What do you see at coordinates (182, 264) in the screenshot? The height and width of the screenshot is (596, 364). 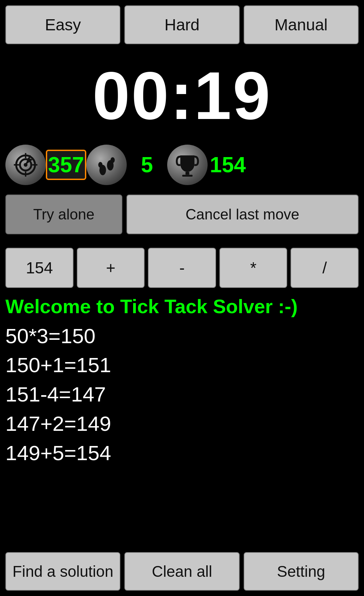 I see `calculator-row: 154 + - * /` at bounding box center [182, 264].